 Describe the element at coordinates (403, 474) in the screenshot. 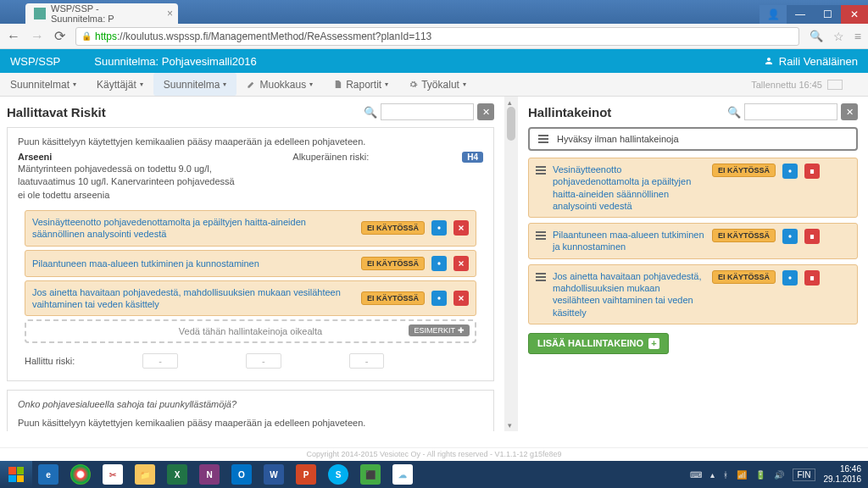

I see `taskbar-cloud-icon: ☁` at that location.